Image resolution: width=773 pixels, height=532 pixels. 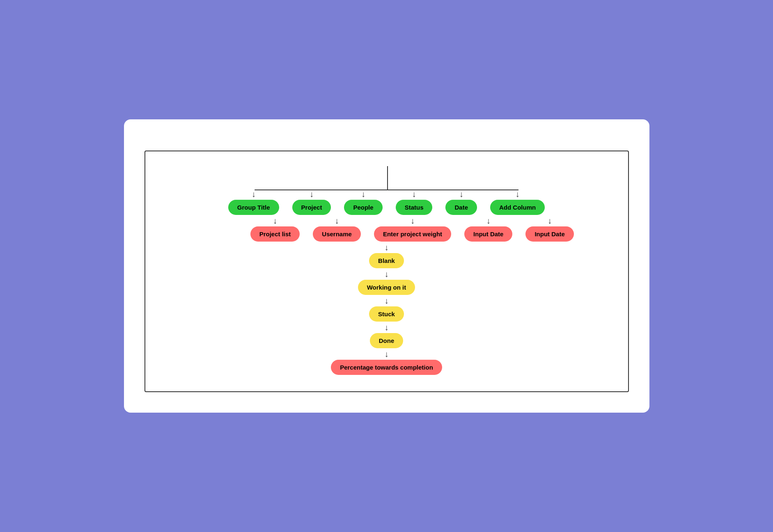 I want to click on node-enter-weight: Enter project weight, so click(x=413, y=234).